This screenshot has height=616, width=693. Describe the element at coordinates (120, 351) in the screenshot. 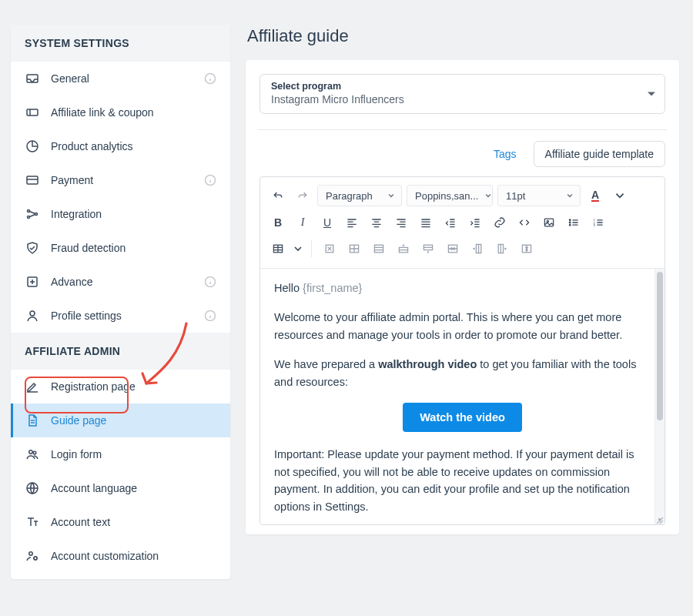

I see `sidebar-section-header: AFFILIATE ADMIN` at that location.